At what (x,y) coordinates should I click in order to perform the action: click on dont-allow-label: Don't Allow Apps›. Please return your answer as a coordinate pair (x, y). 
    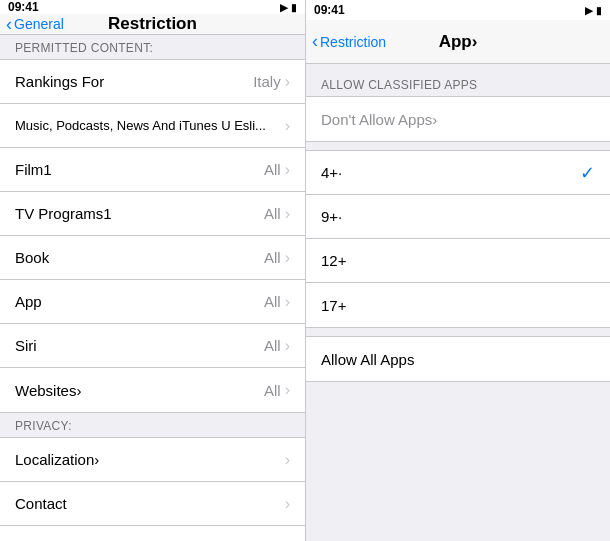
    Looking at the image, I should click on (458, 120).